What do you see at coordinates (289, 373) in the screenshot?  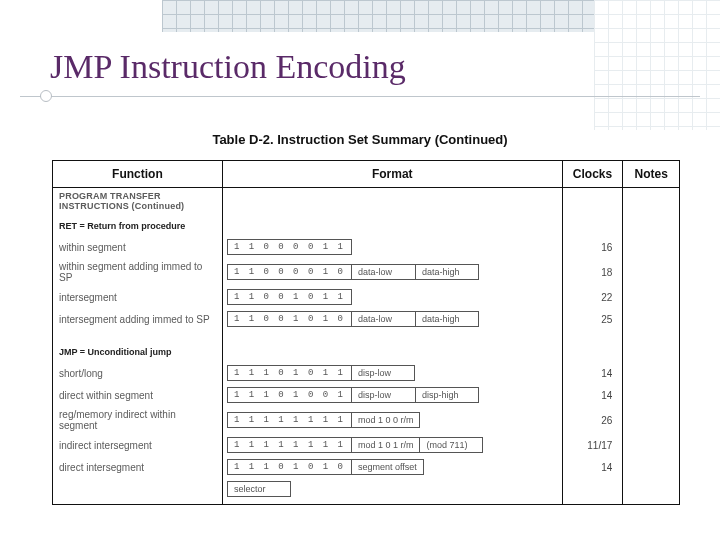 I see `format-cell: 1 1 1 0 1 0 1 1` at bounding box center [289, 373].